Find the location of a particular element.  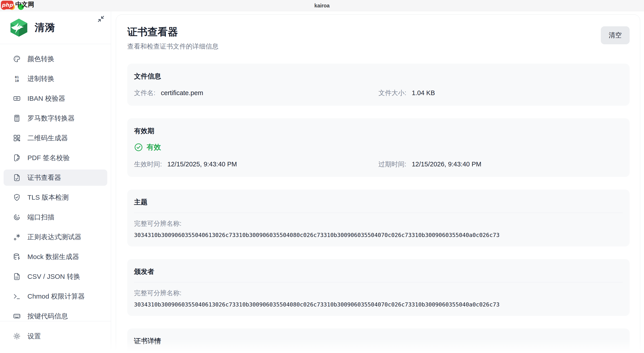

window-title: kairoa is located at coordinates (322, 6).